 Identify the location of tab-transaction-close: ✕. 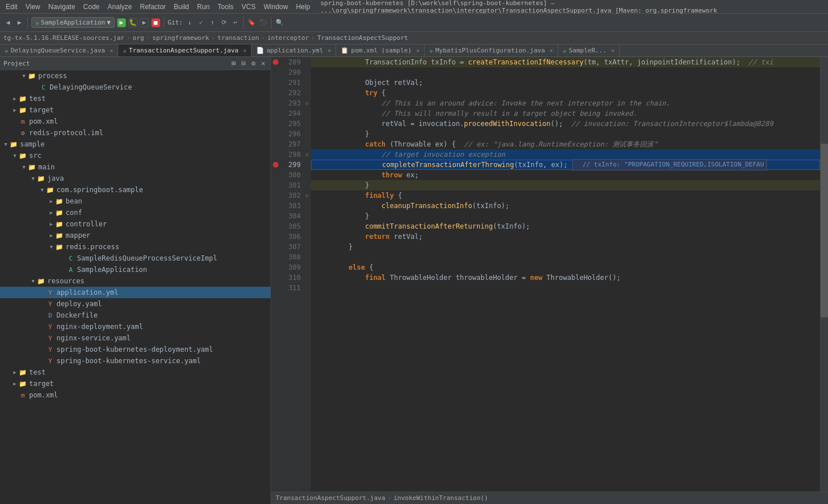
(245, 50).